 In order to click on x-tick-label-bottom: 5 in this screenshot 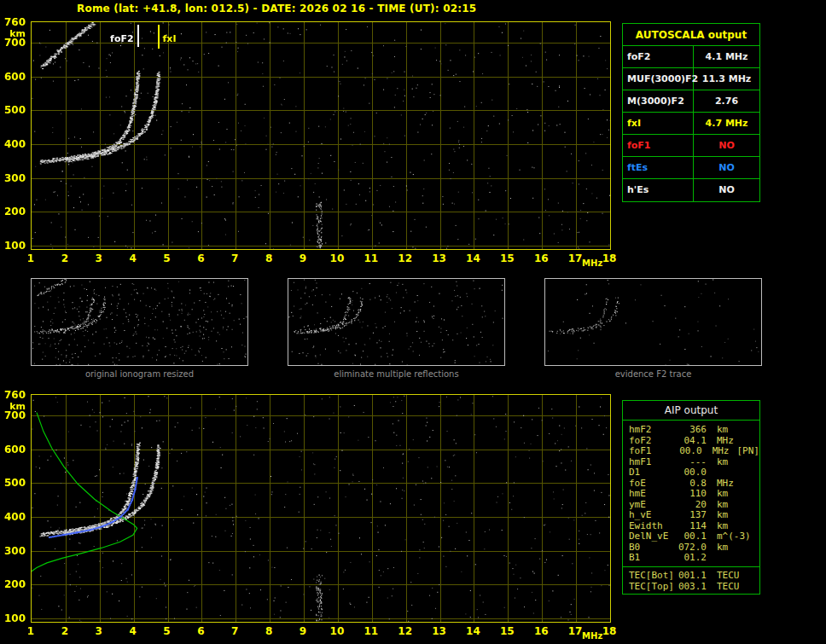, I will do `click(167, 631)`.